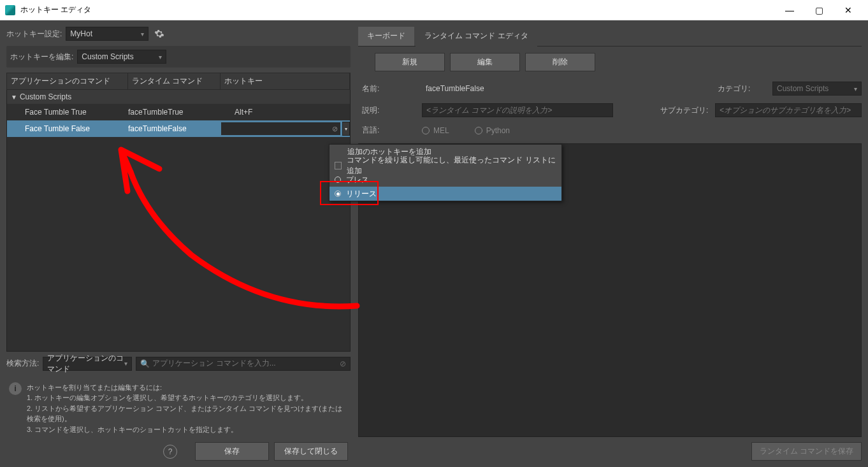 The width and height of the screenshot is (868, 467). I want to click on tabs: キーボード ランタイム コマンド エディタ, so click(610, 37).